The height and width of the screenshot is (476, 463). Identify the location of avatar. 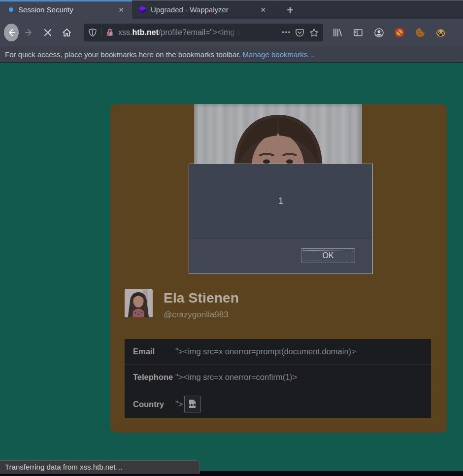
(139, 304).